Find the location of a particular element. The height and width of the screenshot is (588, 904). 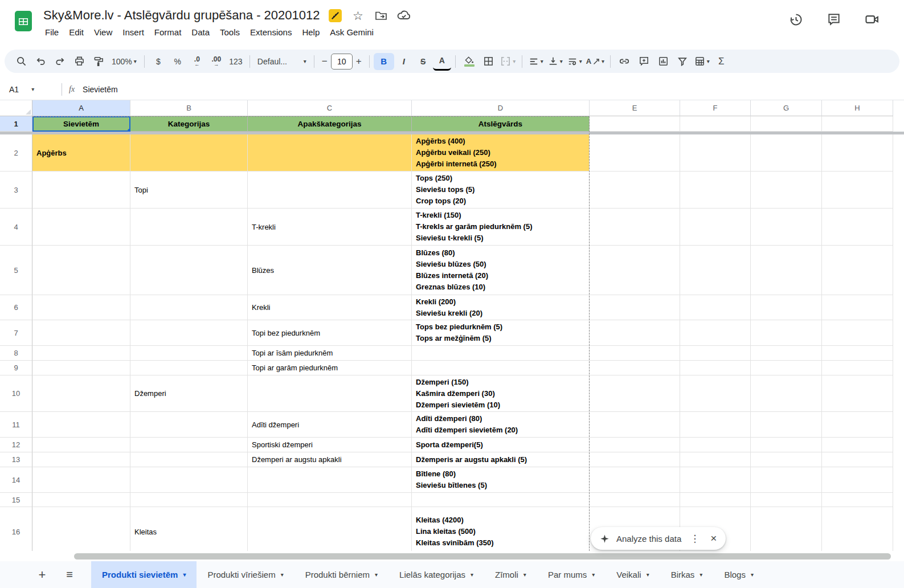

cell: Topi bez piedurknēm is located at coordinates (330, 333).